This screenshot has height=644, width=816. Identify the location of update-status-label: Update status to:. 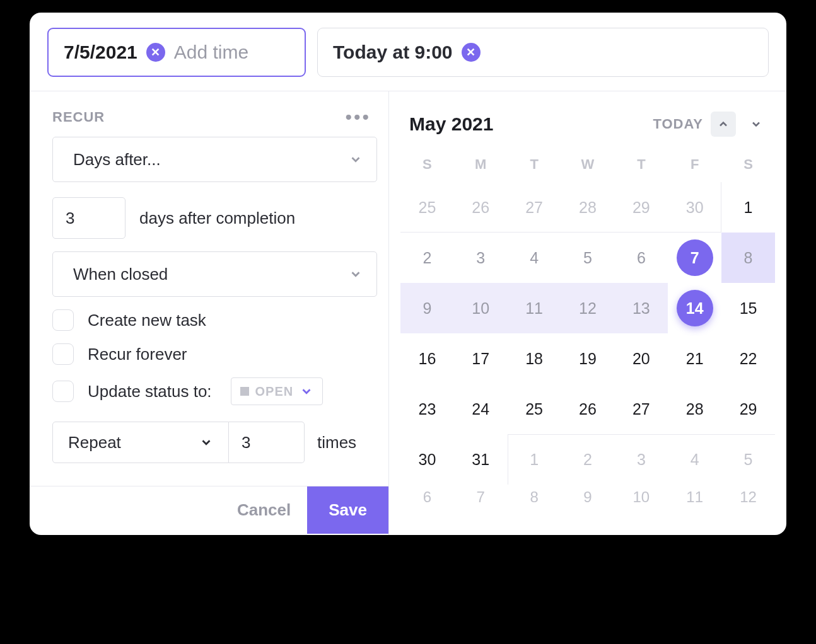
(150, 392).